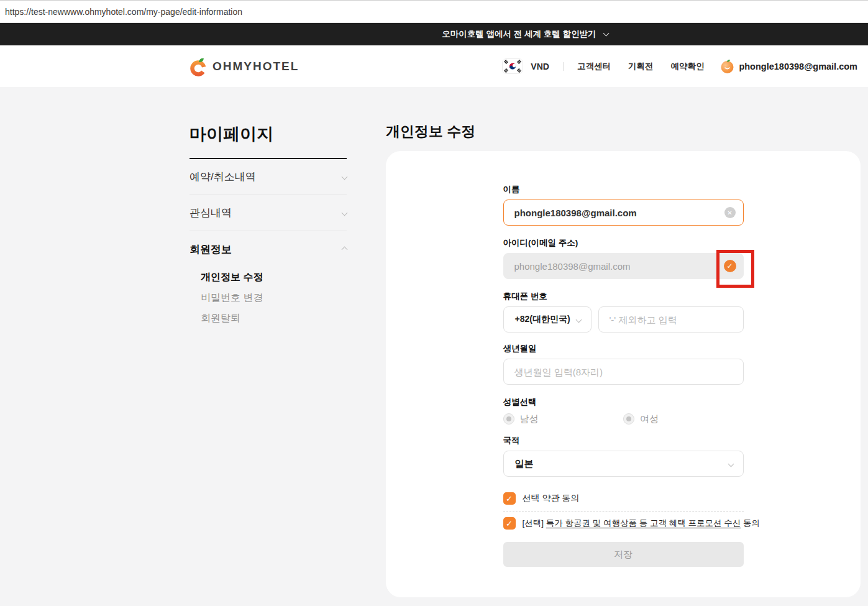 Image resolution: width=868 pixels, height=606 pixels. What do you see at coordinates (641, 67) in the screenshot?
I see `nav-promotions: 기획전` at bounding box center [641, 67].